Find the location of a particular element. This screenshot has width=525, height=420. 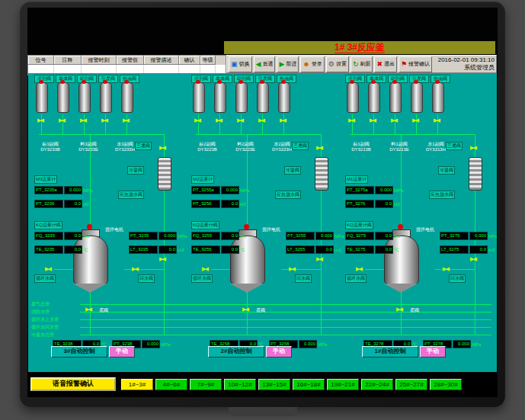

monitor-icon: ▣ is located at coordinates (235, 64).